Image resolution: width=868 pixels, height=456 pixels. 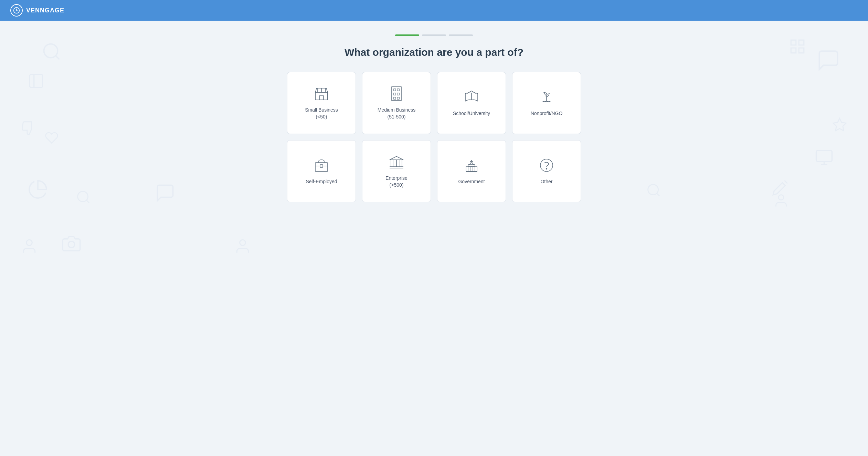 What do you see at coordinates (321, 103) in the screenshot?
I see `card-small-business: Small Business (<50)` at bounding box center [321, 103].